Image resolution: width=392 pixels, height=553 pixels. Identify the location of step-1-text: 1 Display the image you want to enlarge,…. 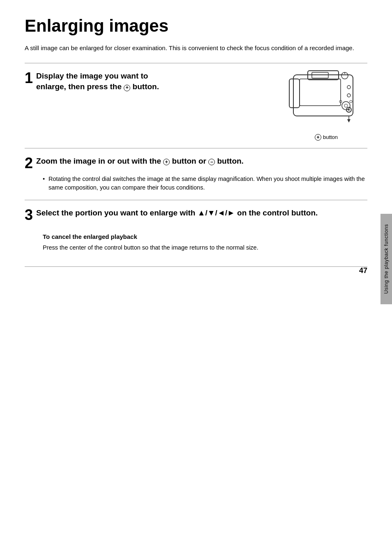
(155, 81).